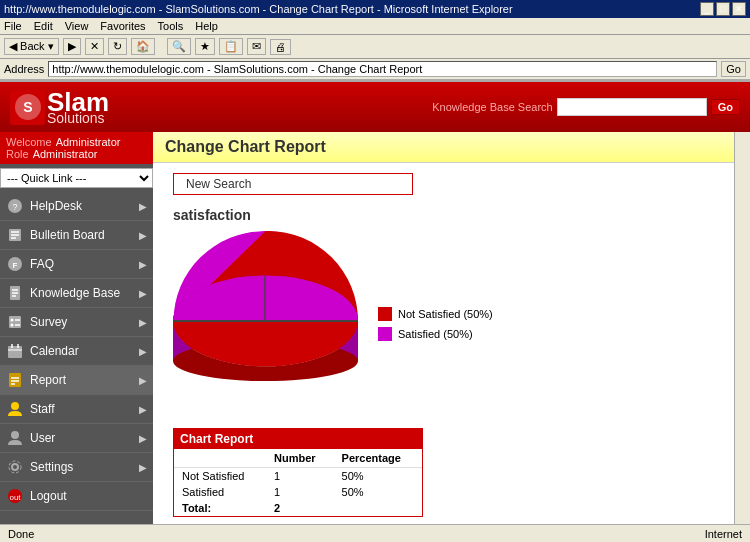 Image resolution: width=750 pixels, height=542 pixels. I want to click on pie-chart, so click(266, 324).